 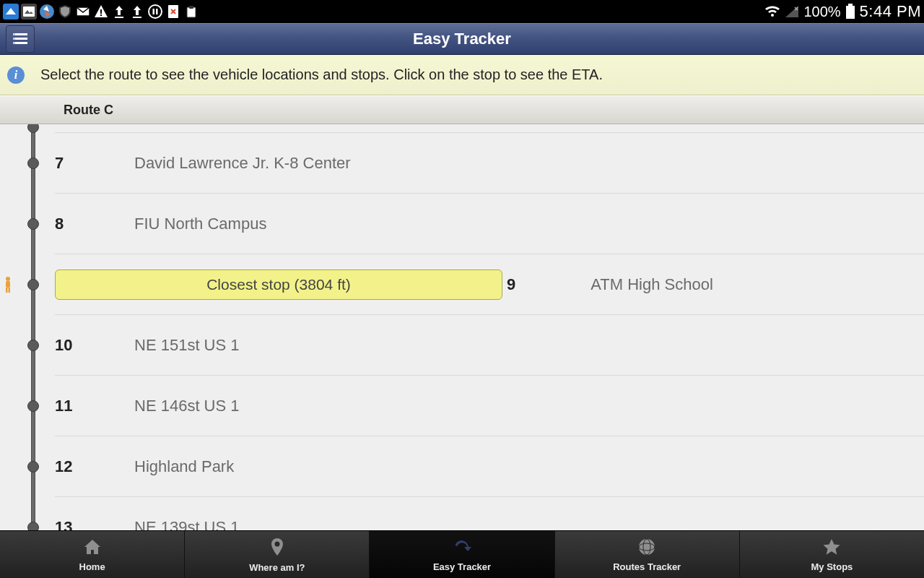 What do you see at coordinates (101, 12) in the screenshot?
I see `status-left-icons` at bounding box center [101, 12].